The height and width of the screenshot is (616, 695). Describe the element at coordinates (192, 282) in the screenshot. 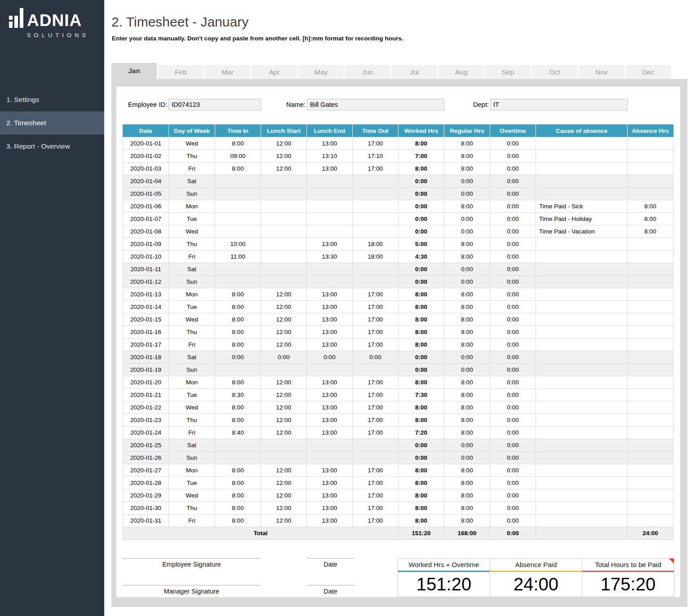

I see `cell-day: Sun` at that location.